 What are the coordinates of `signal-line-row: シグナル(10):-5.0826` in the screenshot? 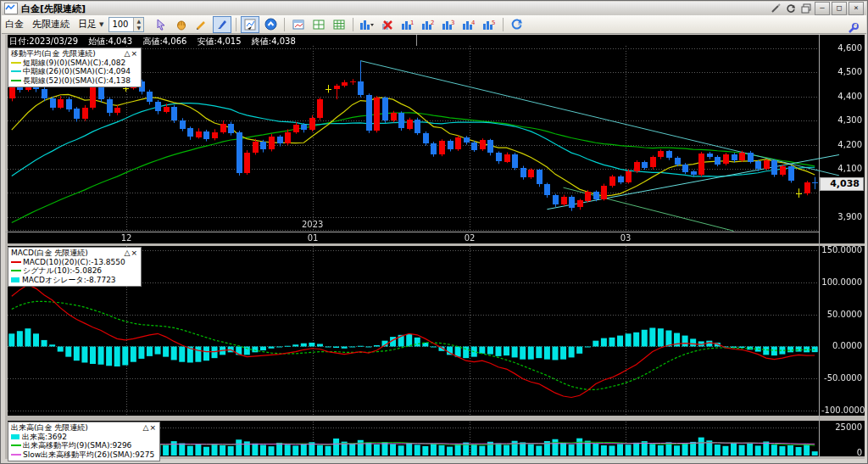 It's located at (75, 271).